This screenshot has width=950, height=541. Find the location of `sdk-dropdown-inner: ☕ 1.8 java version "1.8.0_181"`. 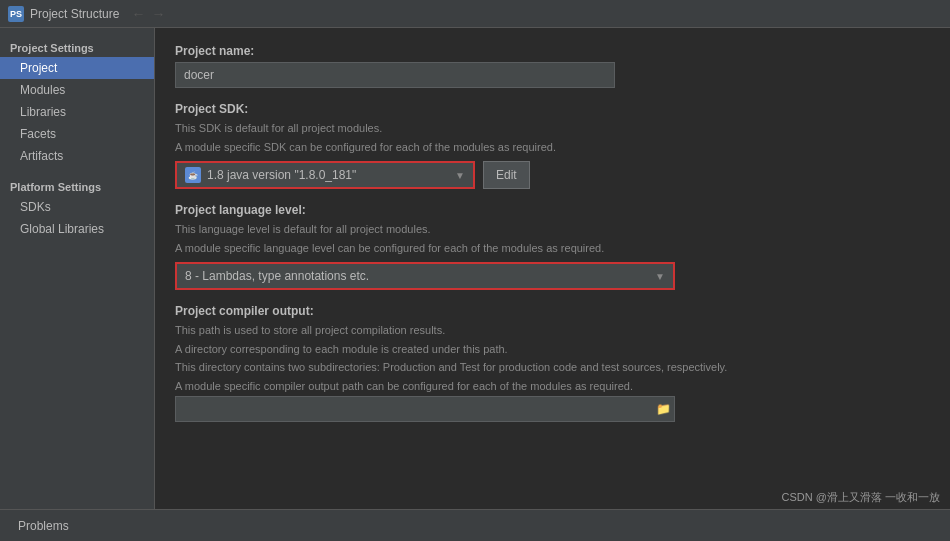

sdk-dropdown-inner: ☕ 1.8 java version "1.8.0_181" is located at coordinates (320, 175).